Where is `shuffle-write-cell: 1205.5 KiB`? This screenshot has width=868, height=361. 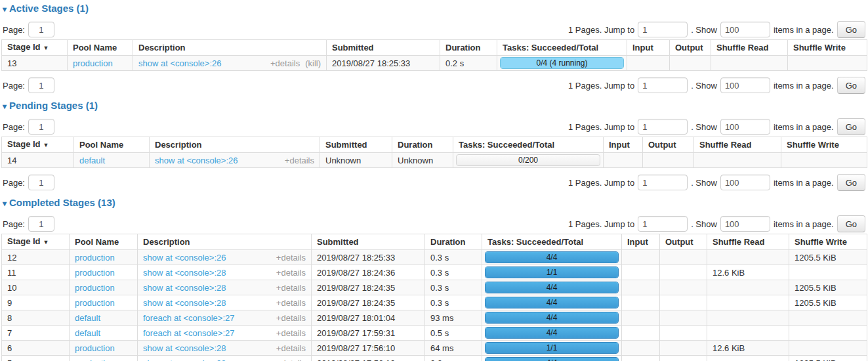
shuffle-write-cell: 1205.5 KiB is located at coordinates (828, 257).